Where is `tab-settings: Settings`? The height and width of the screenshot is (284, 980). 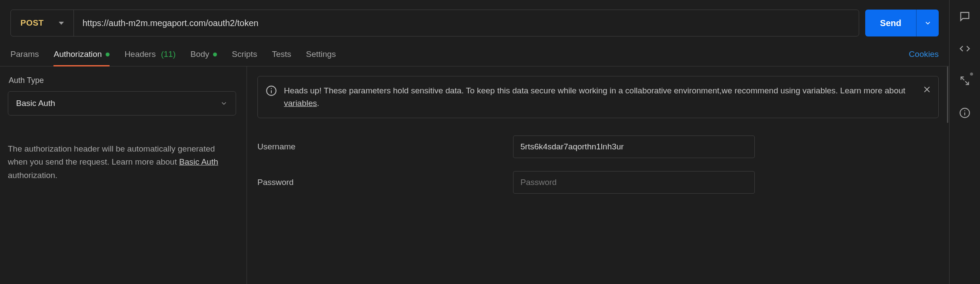
tab-settings: Settings is located at coordinates (321, 58).